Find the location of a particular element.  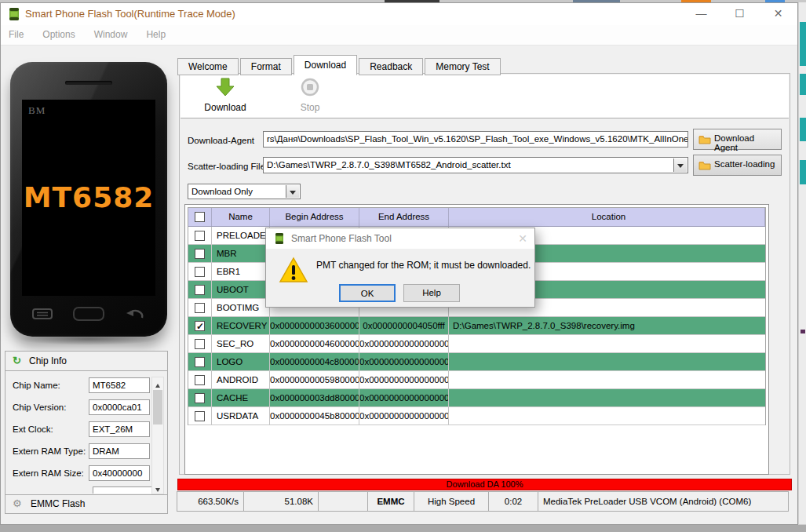

stop-button: Stop is located at coordinates (310, 96).